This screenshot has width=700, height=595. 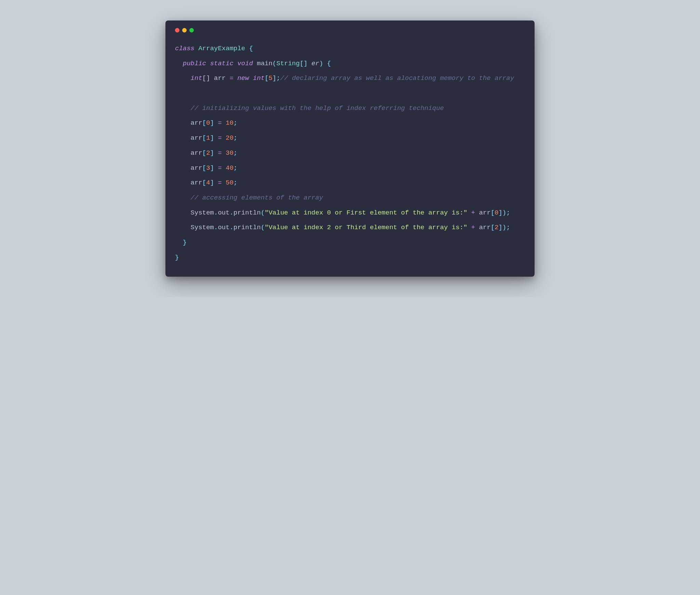 I want to click on param-er: er, so click(x=313, y=64).